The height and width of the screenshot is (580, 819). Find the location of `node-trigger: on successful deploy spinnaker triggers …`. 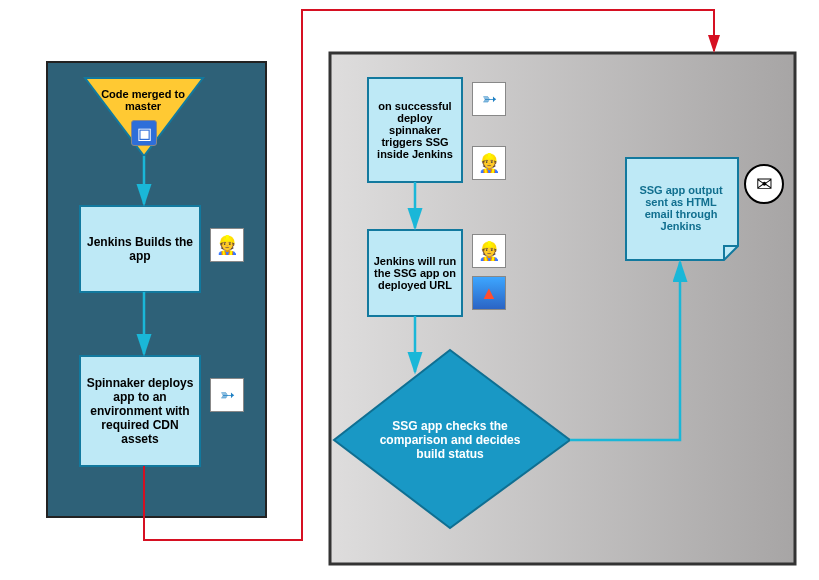

node-trigger: on successful deploy spinnaker triggers … is located at coordinates (415, 130).